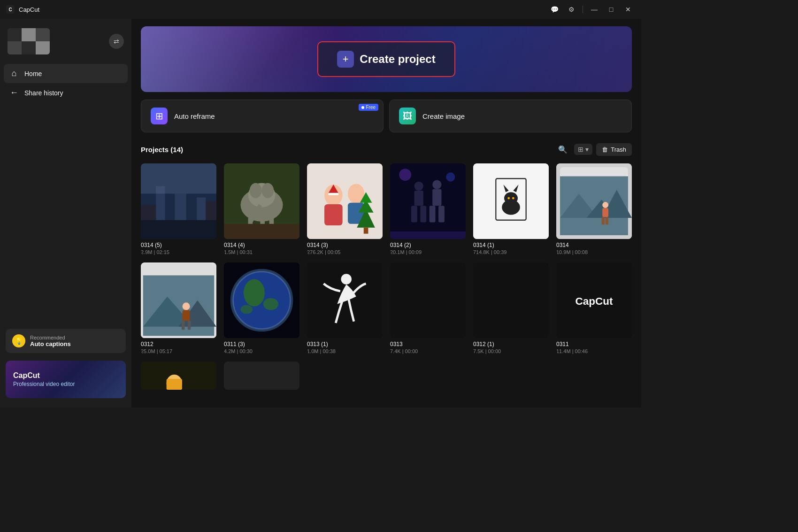 Image resolution: width=798 pixels, height=532 pixels. I want to click on projects-title: Projects (14), so click(162, 149).